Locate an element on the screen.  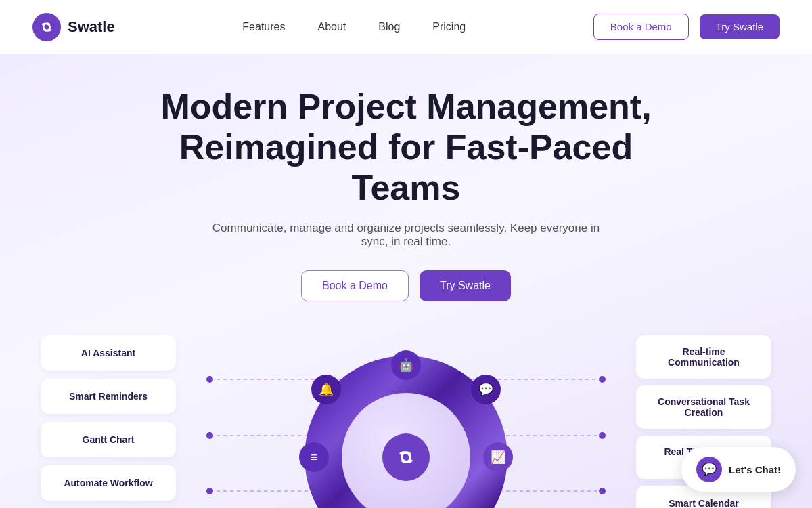
navbar: Swatle Features About Blog Pricing Book … is located at coordinates (406, 27).